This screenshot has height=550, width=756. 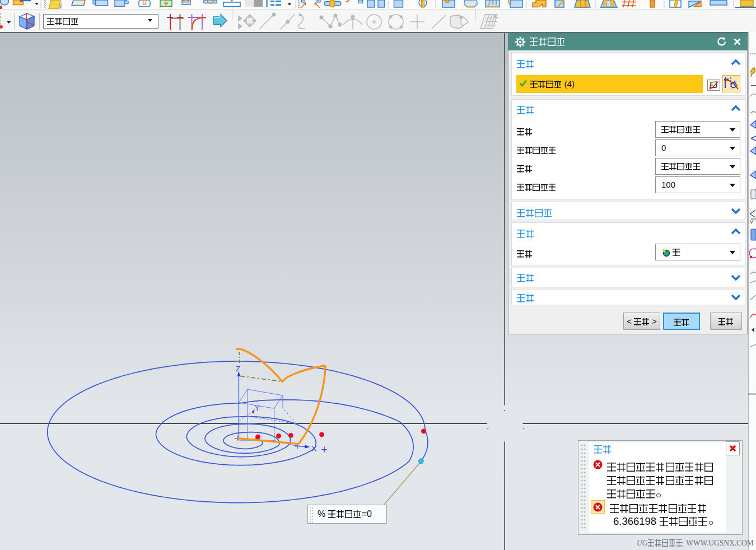 I want to click on svg-text: V, so click(x=752, y=222).